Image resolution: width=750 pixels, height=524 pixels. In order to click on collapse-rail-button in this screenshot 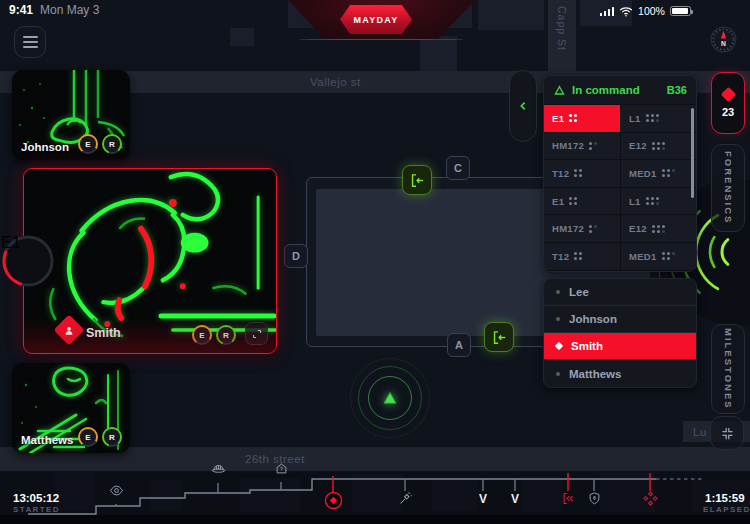, I will do `click(727, 433)`.